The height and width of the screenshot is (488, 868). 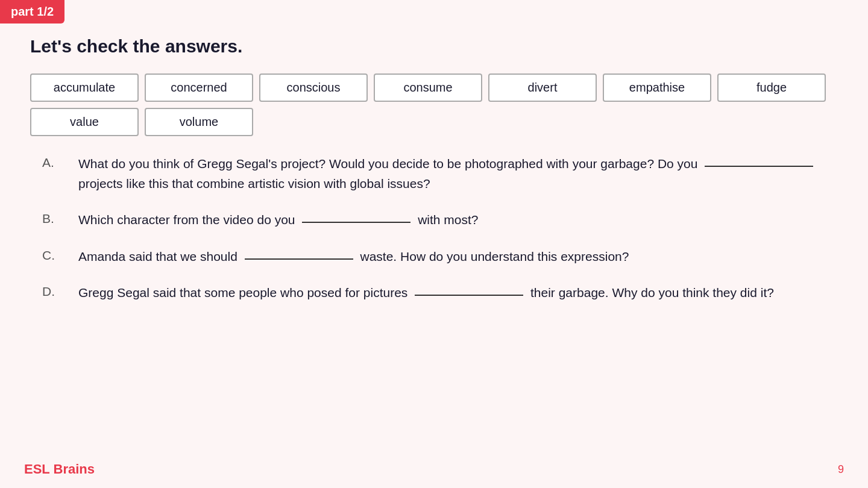 What do you see at coordinates (657, 88) in the screenshot?
I see `word-chip: empathise` at bounding box center [657, 88].